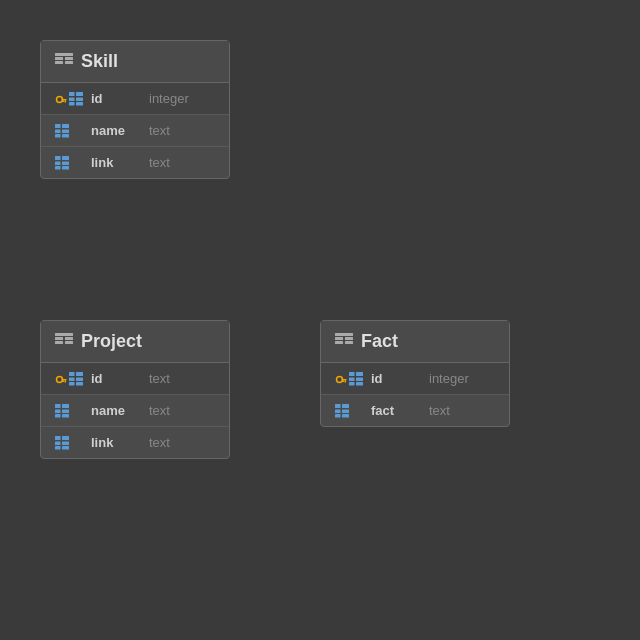  What do you see at coordinates (135, 390) in the screenshot?
I see `table-card-project-table: Project idtext nametext linkt` at bounding box center [135, 390].